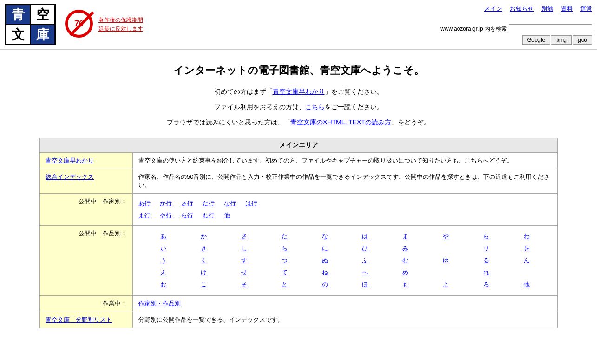 This screenshot has width=597, height=364. Describe the element at coordinates (230, 203) in the screenshot. I see `author-link-na: な行` at that location.